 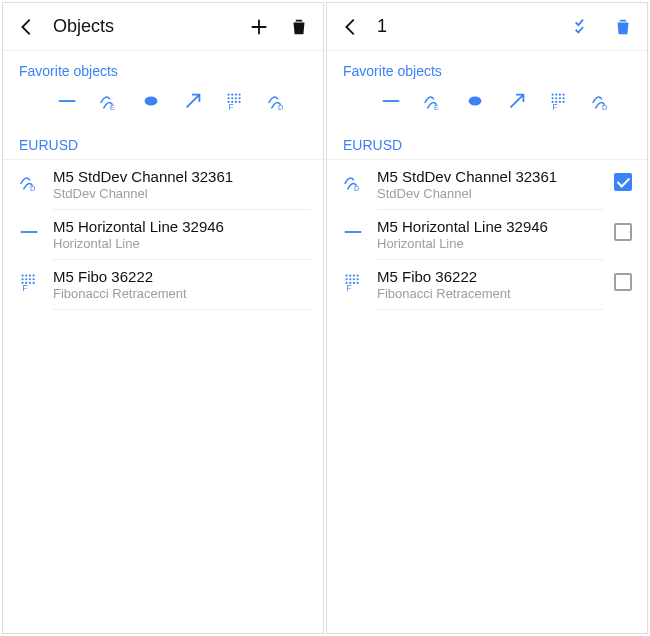 What do you see at coordinates (470, 26) in the screenshot?
I see `selection-count: 1` at bounding box center [470, 26].